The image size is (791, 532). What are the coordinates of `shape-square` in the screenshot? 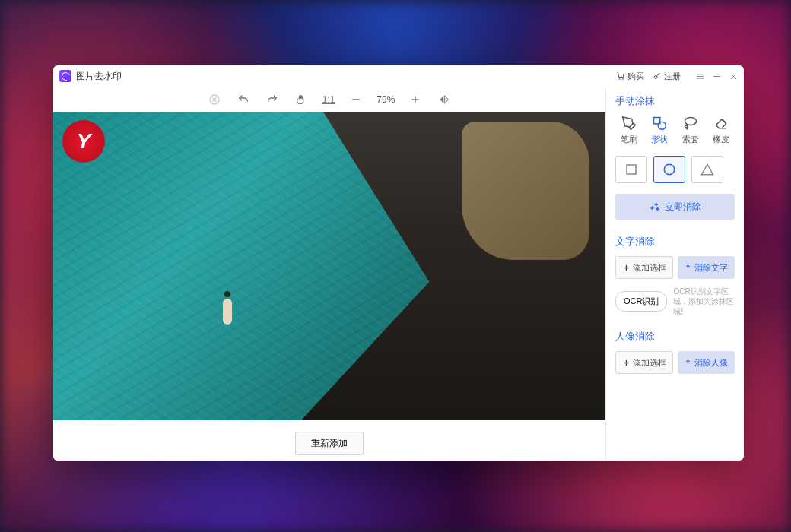 It's located at (631, 169).